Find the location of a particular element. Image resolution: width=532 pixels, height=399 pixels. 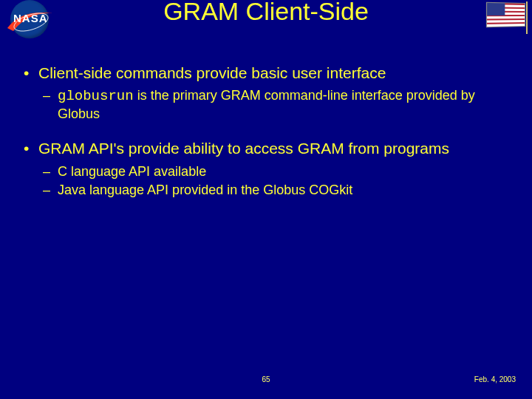

bullet-item: GRAM API's provide ability to access GRA… is located at coordinates (266, 168).